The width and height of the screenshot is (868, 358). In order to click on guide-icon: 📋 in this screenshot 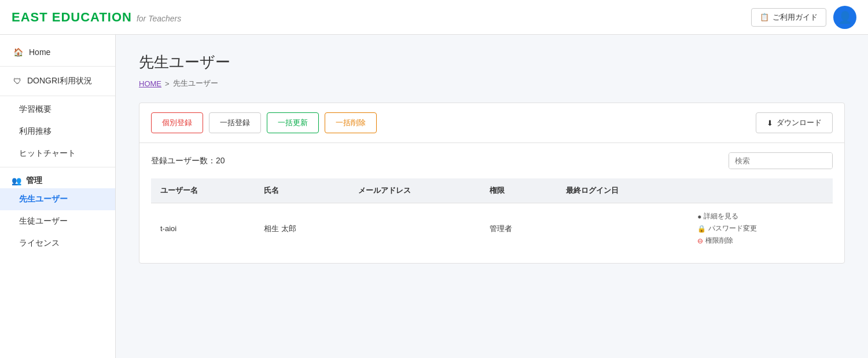, I will do `click(764, 17)`.